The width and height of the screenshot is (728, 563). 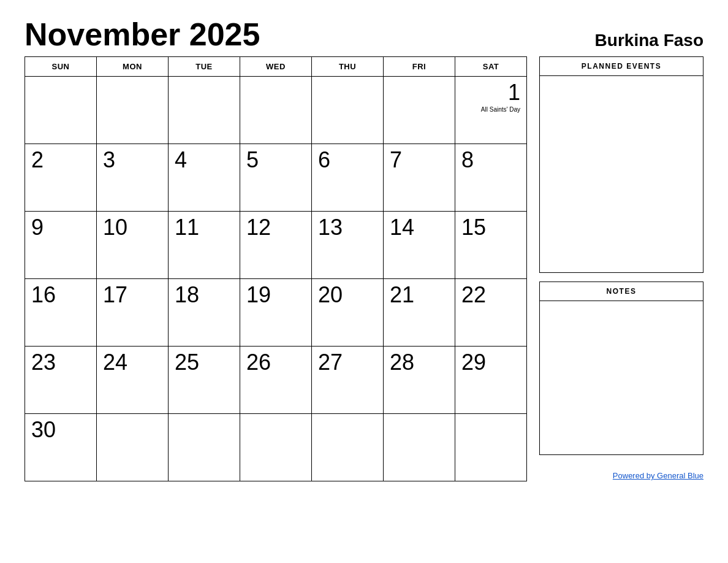 I want to click on calendar-week-row: 2345678, so click(x=276, y=178).